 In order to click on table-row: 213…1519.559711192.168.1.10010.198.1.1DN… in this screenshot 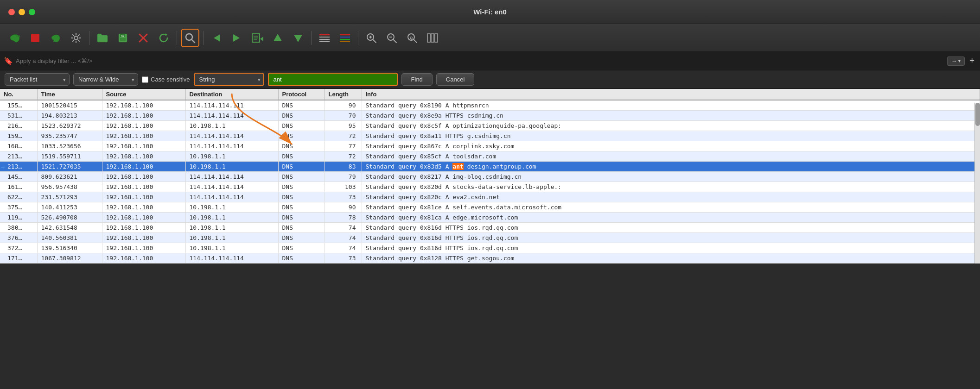, I will do `click(490, 157)`.